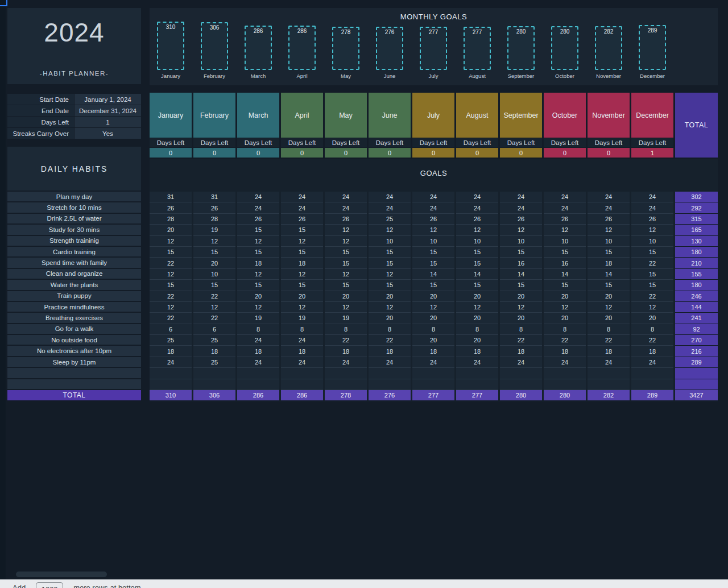 The height and width of the screenshot is (588, 728). I want to click on month-header-may: May, so click(346, 115).